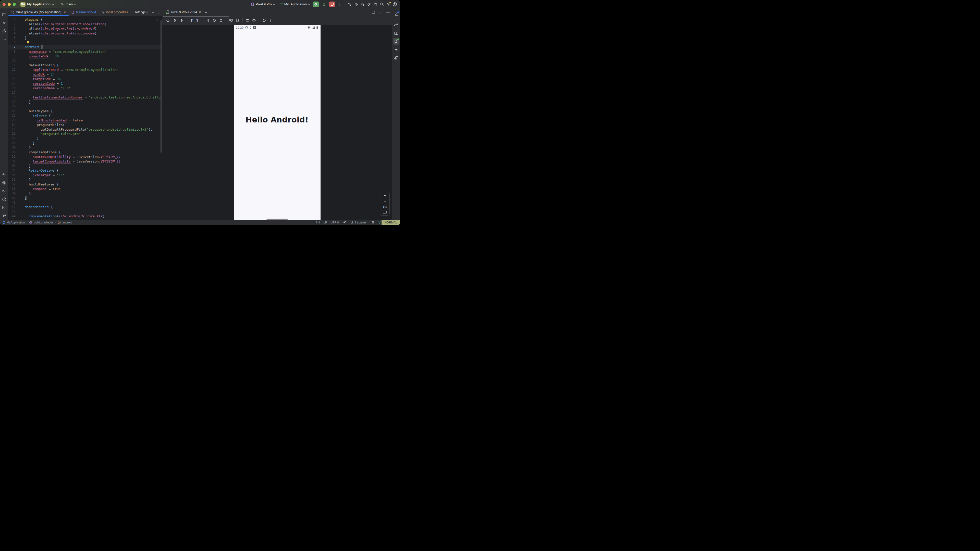 The height and width of the screenshot is (551, 980). I want to click on tab-build-gradle: build.gradle.kts (My Application) ✕, so click(38, 12).